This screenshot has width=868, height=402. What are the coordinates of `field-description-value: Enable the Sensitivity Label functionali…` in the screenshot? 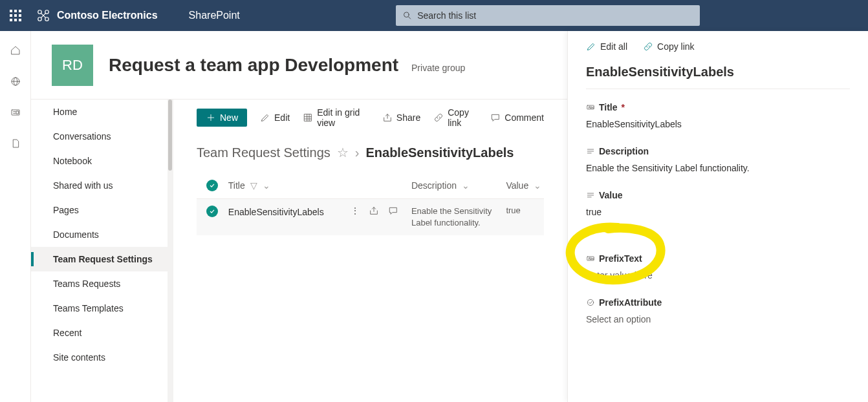 It's located at (718, 168).